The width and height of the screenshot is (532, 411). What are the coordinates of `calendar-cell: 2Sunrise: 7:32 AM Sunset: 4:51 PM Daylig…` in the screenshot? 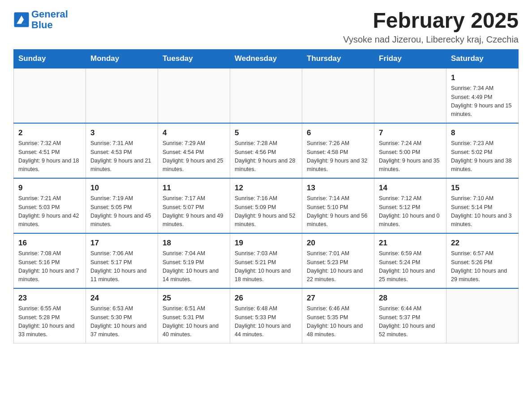 It's located at (50, 150).